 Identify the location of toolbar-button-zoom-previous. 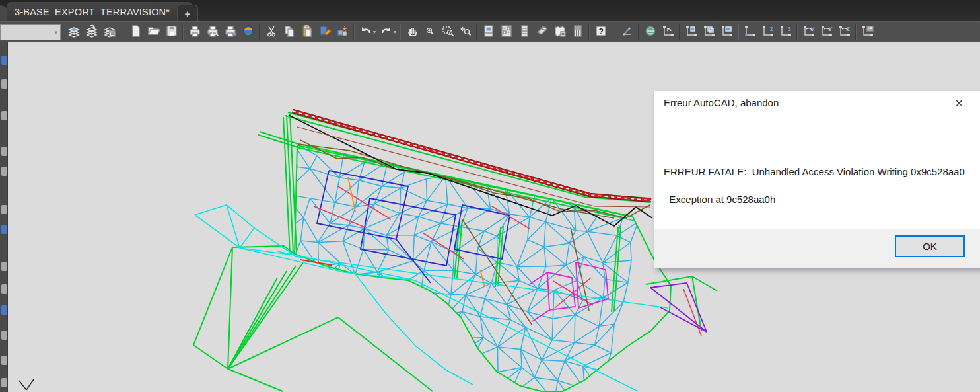
(465, 32).